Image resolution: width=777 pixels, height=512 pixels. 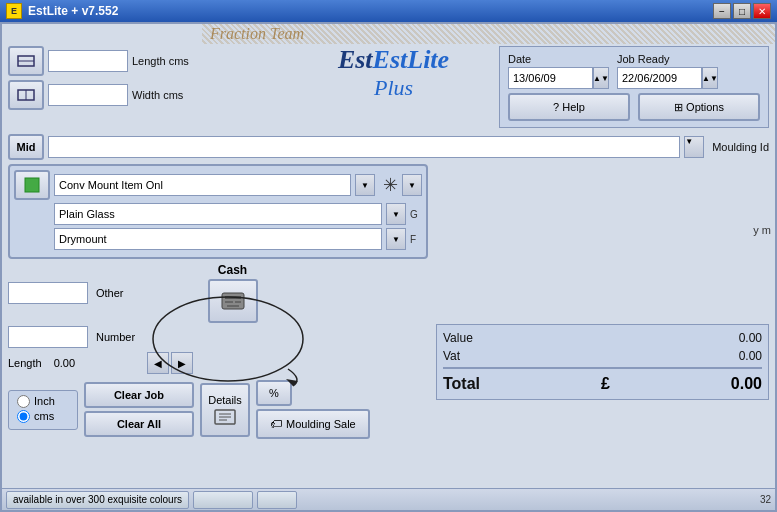 I want to click on app-title: EstLite + v7.552, so click(x=73, y=11).